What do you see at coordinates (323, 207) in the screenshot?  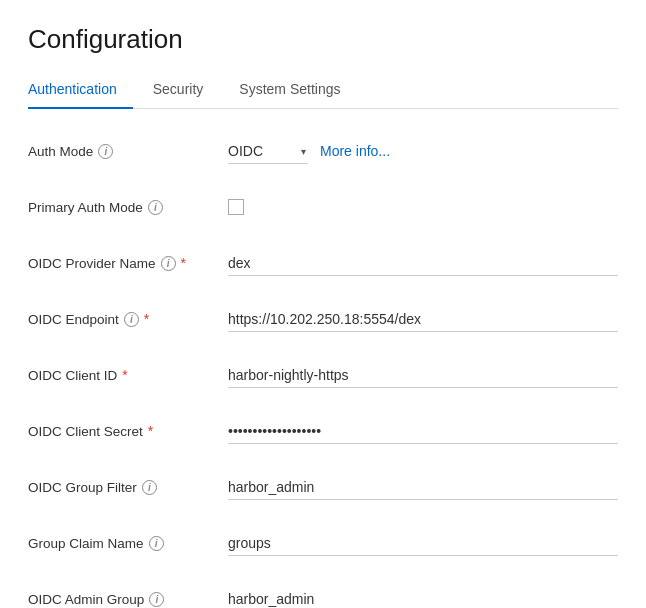 I see `primary-auth-mode-row: Primary Auth Mode i` at bounding box center [323, 207].